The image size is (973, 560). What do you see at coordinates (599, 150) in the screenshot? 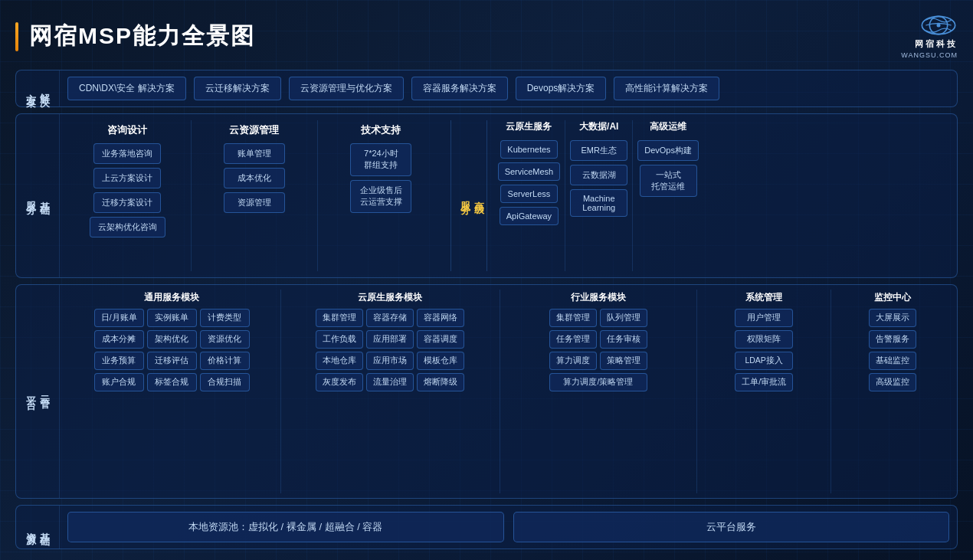
I see `bigdata-ai-item-0: EMR生态` at bounding box center [599, 150].